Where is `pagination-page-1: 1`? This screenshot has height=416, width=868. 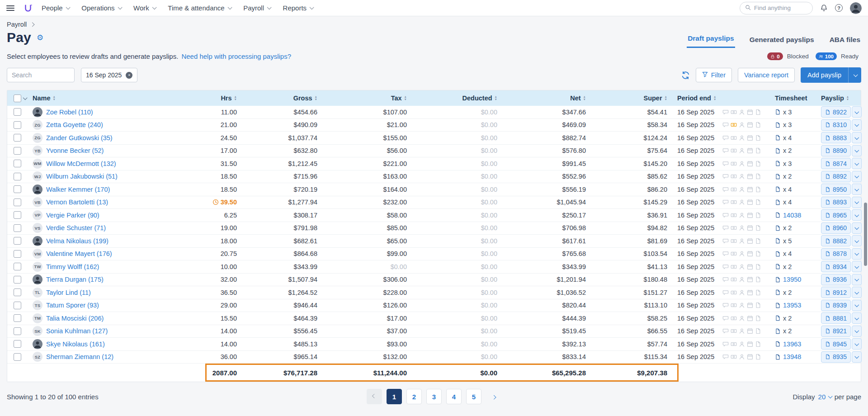
pagination-page-1: 1 is located at coordinates (394, 397).